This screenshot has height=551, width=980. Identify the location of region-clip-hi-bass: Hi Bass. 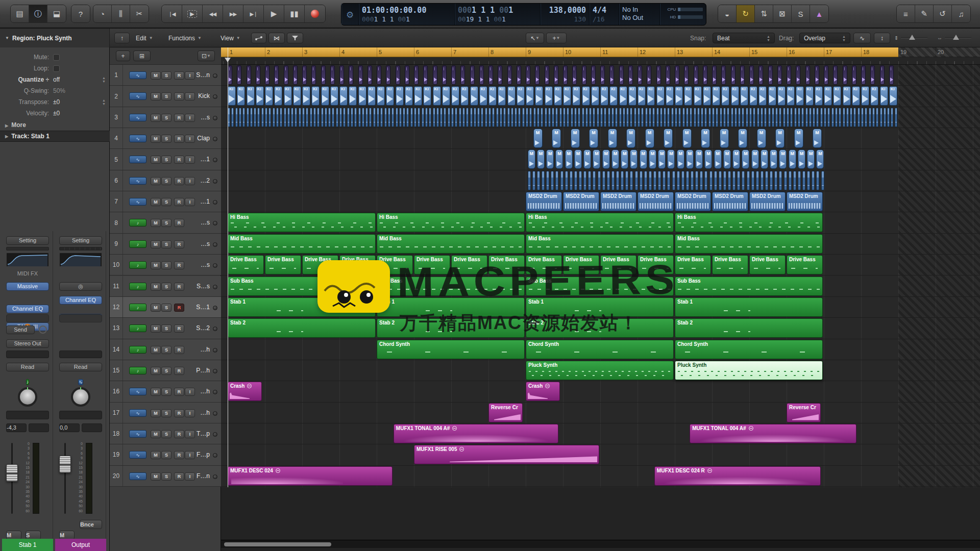
(749, 222).